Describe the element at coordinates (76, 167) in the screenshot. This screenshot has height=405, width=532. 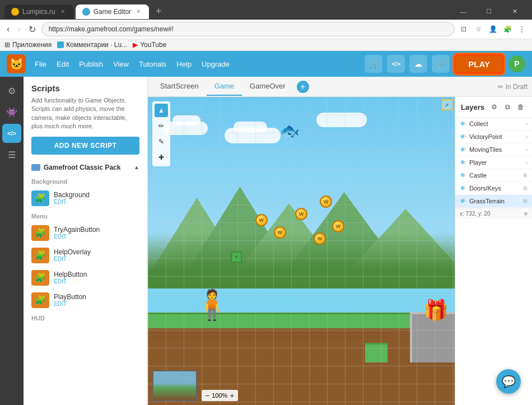
I see `pack-title-container: Gamefroot Classic Pack` at that location.